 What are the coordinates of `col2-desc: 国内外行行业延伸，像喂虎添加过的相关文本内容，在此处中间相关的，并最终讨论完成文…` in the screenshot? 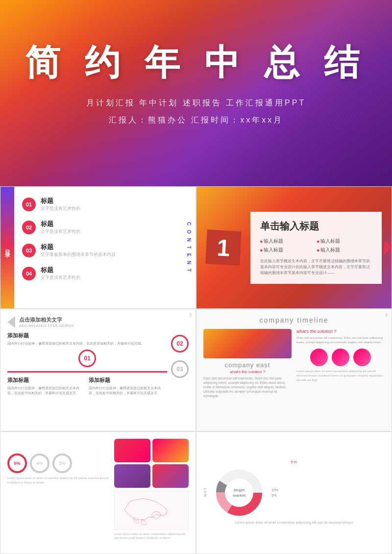 It's located at (47, 391).